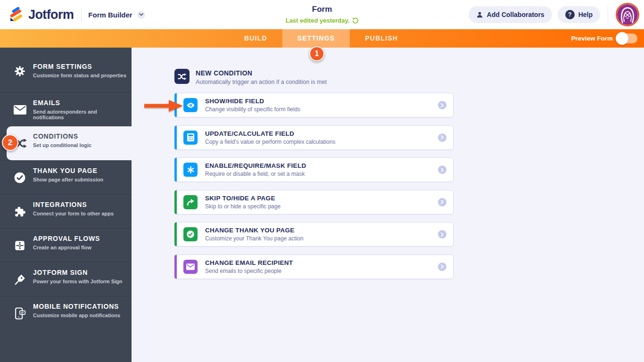 This screenshot has height=362, width=644. Describe the element at coordinates (314, 234) in the screenshot. I see `condition-card-change-thank-you-page: CHANGE THANK YOU PAGE Customize your Tha…` at that location.